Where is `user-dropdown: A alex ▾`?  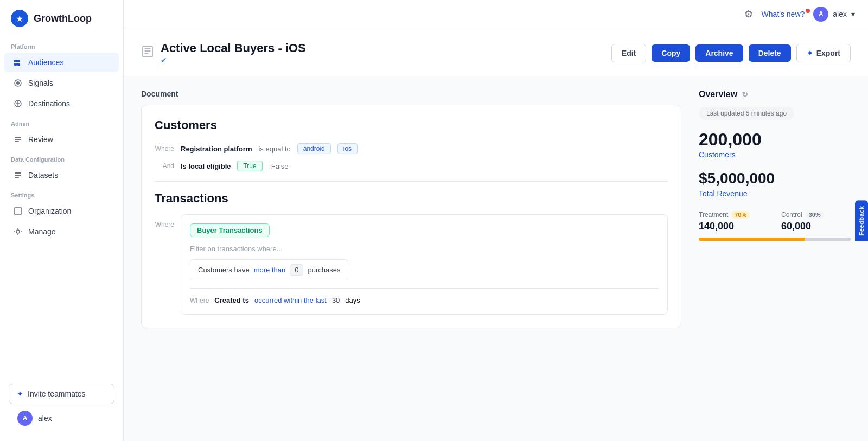
user-dropdown: A alex ▾ is located at coordinates (834, 14).